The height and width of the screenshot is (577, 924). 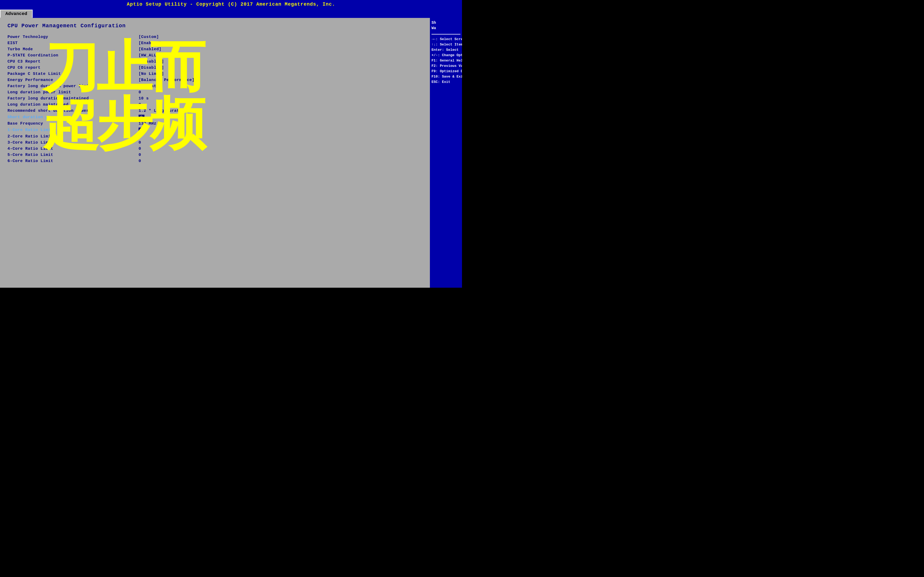 What do you see at coordinates (73, 143) in the screenshot?
I see `setting-label: 3-Core Ratio Limit` at bounding box center [73, 143].